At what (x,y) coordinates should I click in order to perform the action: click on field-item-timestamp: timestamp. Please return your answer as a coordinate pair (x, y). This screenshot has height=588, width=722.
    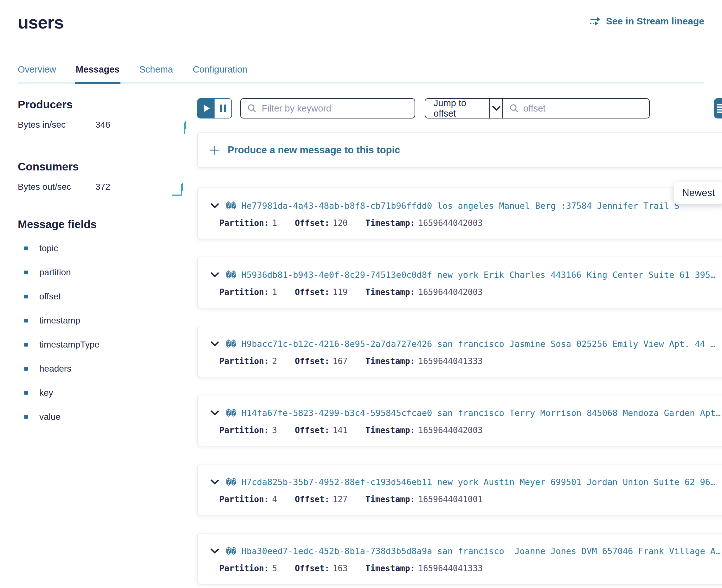
    Looking at the image, I should click on (104, 320).